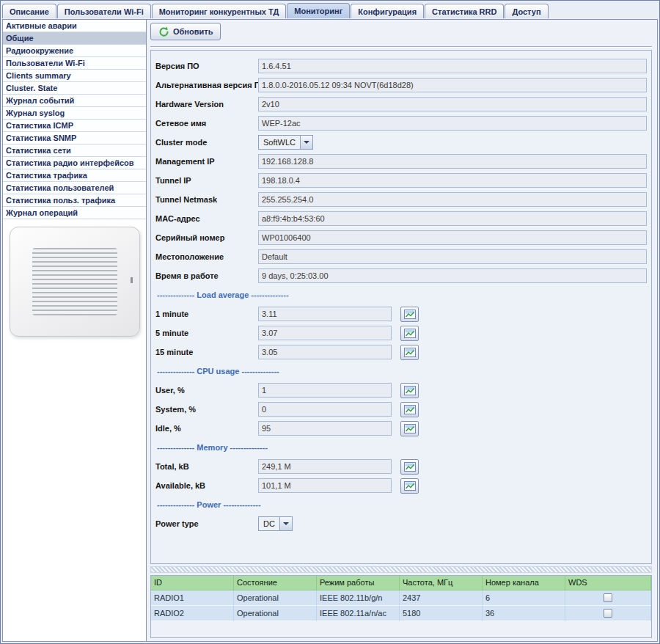 This screenshot has height=644, width=660. What do you see at coordinates (206, 352) in the screenshot?
I see `field-label: 15 minute` at bounding box center [206, 352].